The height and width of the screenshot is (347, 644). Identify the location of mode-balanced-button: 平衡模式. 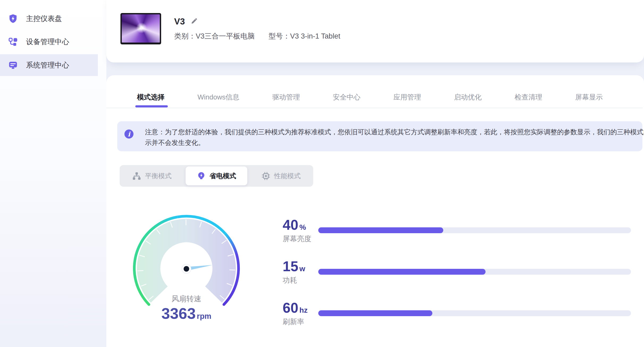
(152, 176).